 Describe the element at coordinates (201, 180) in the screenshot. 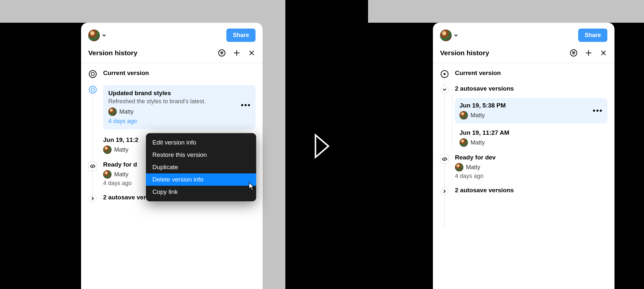

I see `menu-delete-version: Delete version info` at that location.